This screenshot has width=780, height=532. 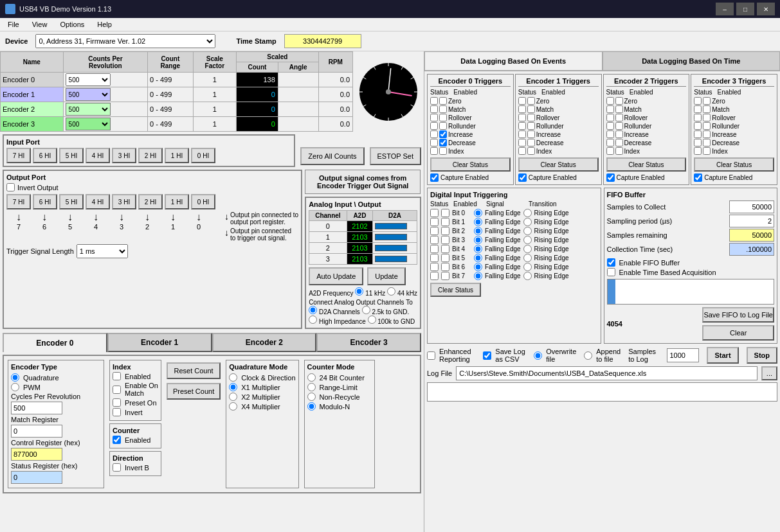 I want to click on out-btn-1hi: 1 HI, so click(x=177, y=202).